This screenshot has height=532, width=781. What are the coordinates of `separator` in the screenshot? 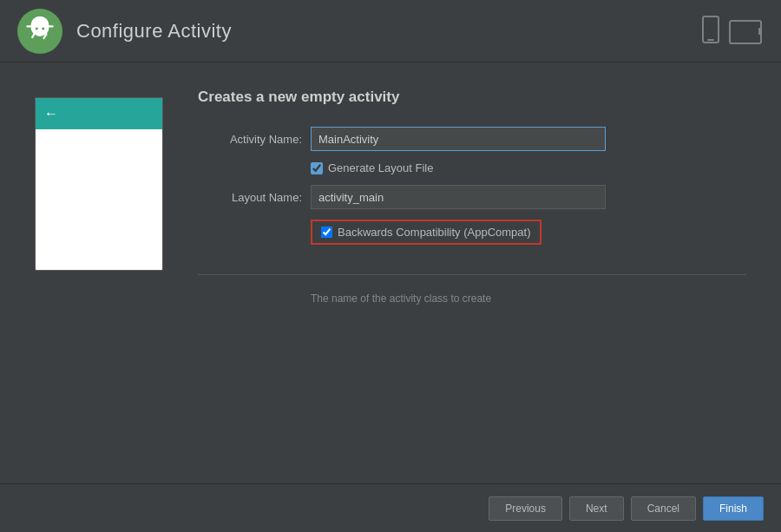 It's located at (472, 274).